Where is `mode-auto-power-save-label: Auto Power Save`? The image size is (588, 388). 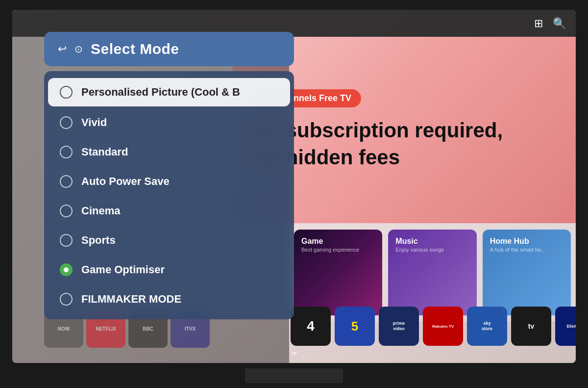
mode-auto-power-save-label: Auto Power Save is located at coordinates (125, 181).